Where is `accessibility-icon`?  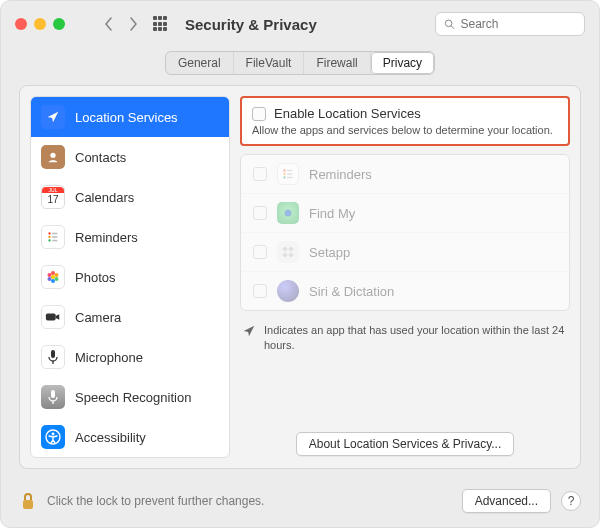
accessibility-icon is located at coordinates (53, 437).